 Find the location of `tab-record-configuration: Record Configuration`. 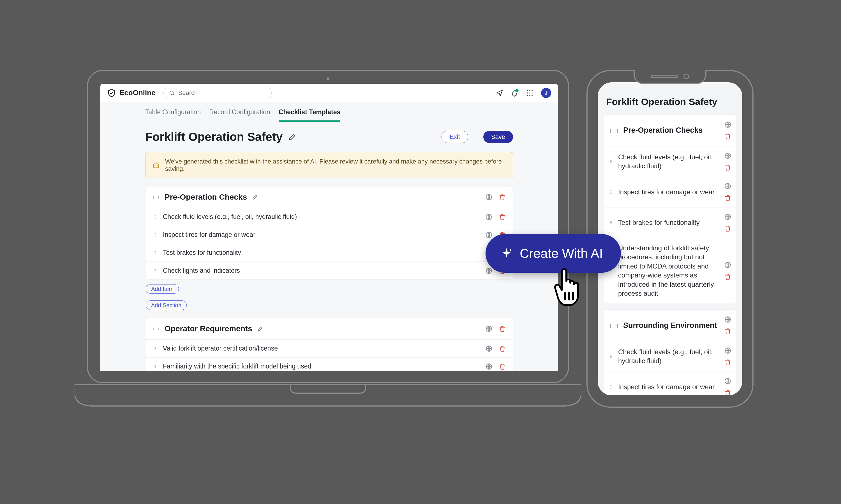

tab-record-configuration: Record Configuration is located at coordinates (239, 115).